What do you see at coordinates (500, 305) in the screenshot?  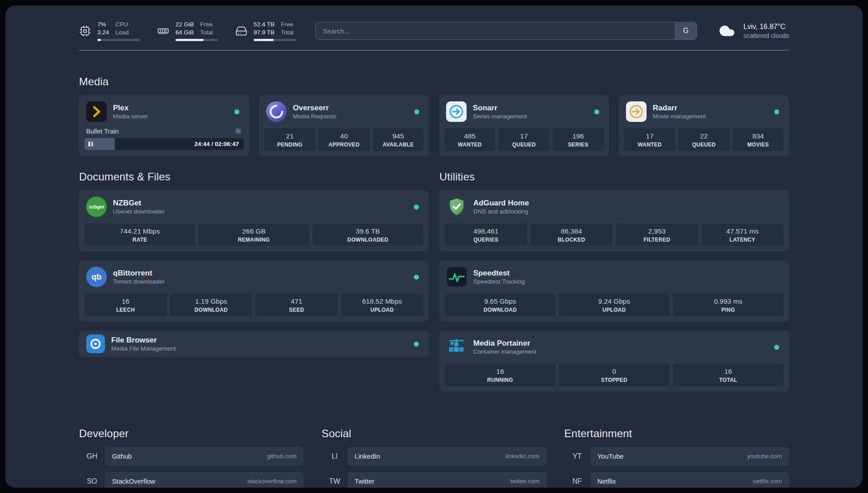 I see `stat-tile: 9.65 Gbps DOWNLOAD` at bounding box center [500, 305].